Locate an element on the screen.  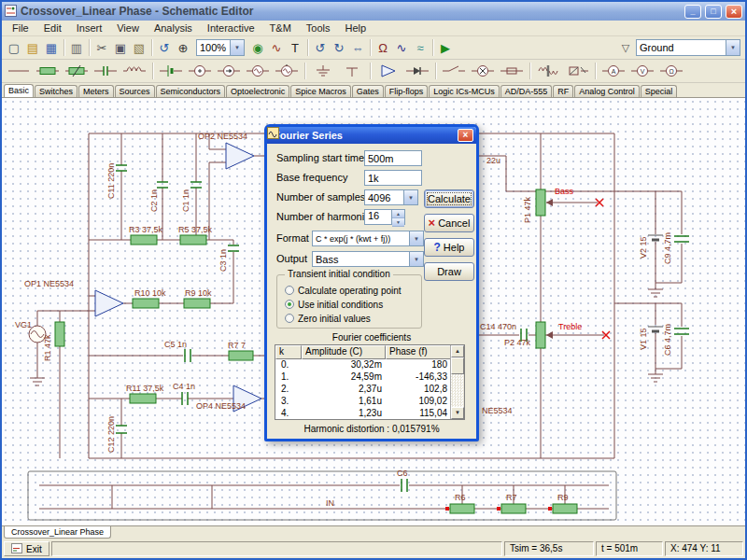
exit-button: Exit is located at coordinates (26, 549).